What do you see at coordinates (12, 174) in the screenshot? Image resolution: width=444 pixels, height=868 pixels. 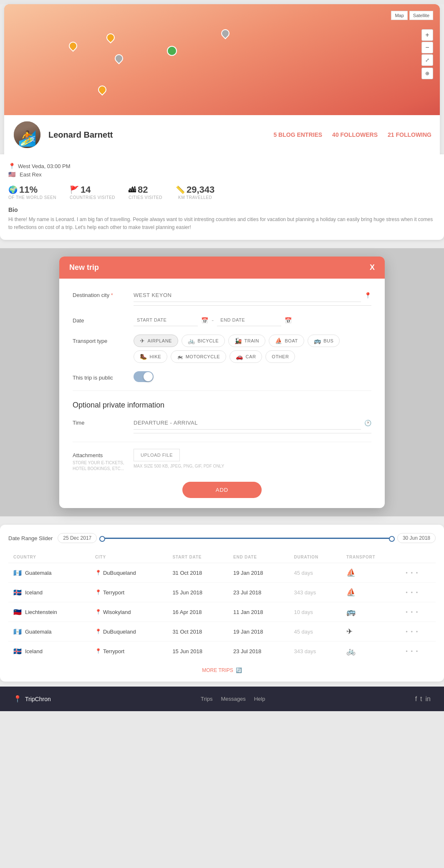 I see `country-flag-icon: 🇺🇸` at bounding box center [12, 174].